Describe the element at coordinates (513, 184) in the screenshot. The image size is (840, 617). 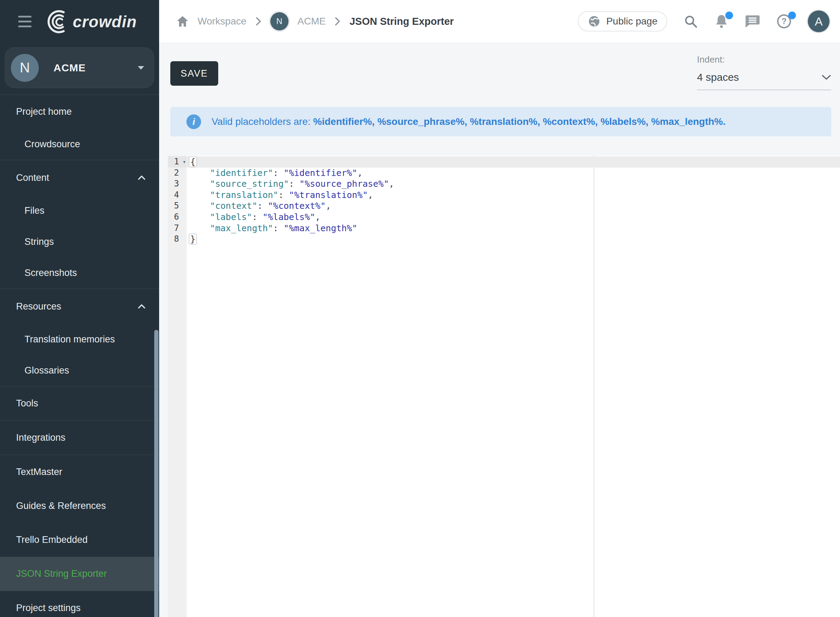
I see `code-line-3: "source_string": "%source_phrase%",` at that location.